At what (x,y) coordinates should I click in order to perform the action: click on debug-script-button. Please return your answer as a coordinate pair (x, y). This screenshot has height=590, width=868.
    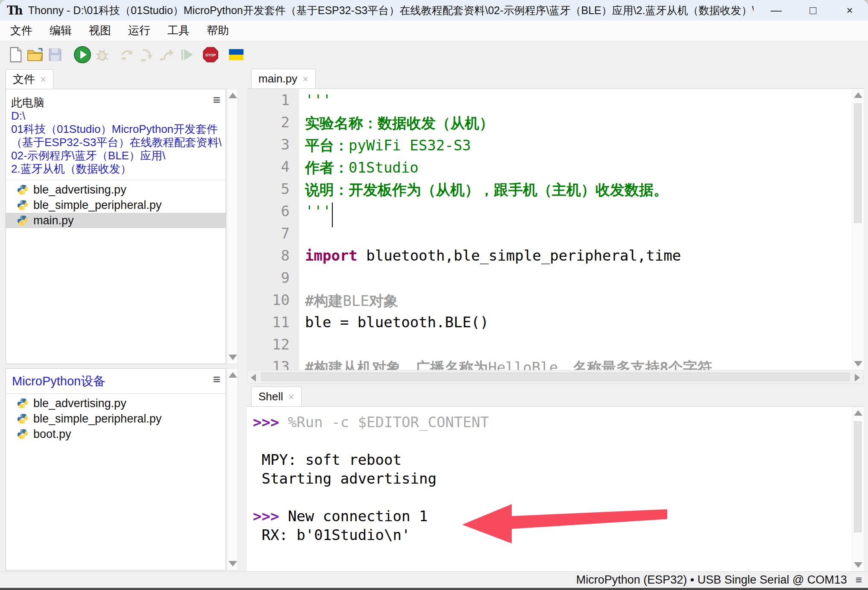
    Looking at the image, I should click on (102, 55).